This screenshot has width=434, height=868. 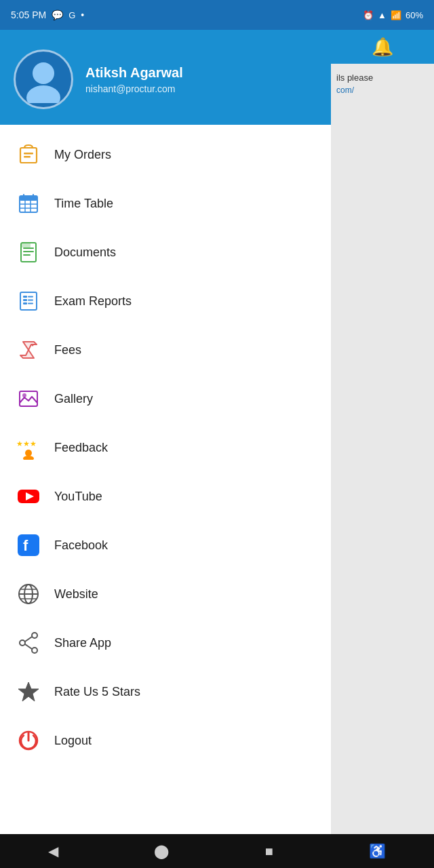 What do you see at coordinates (396, 15) in the screenshot?
I see `wifi-icon: 📶` at bounding box center [396, 15].